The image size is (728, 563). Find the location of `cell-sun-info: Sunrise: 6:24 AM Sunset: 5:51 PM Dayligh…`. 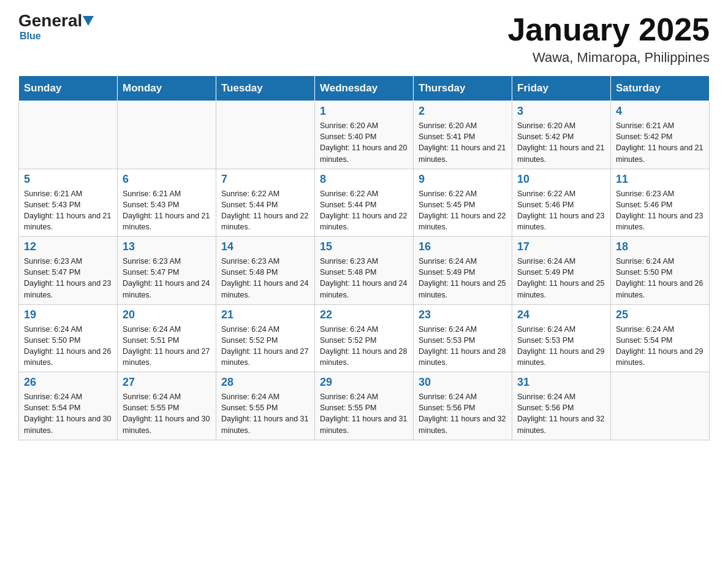

cell-sun-info: Sunrise: 6:24 AM Sunset: 5:51 PM Dayligh… is located at coordinates (167, 346).